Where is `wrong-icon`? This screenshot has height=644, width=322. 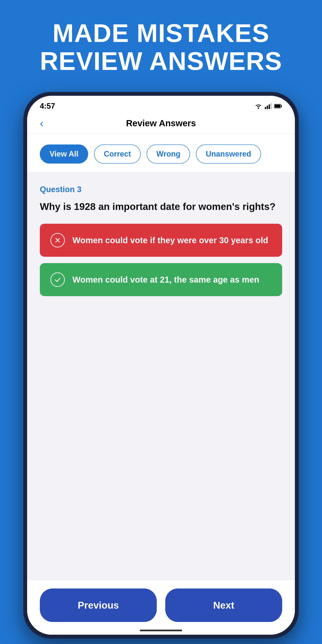 wrong-icon is located at coordinates (58, 240).